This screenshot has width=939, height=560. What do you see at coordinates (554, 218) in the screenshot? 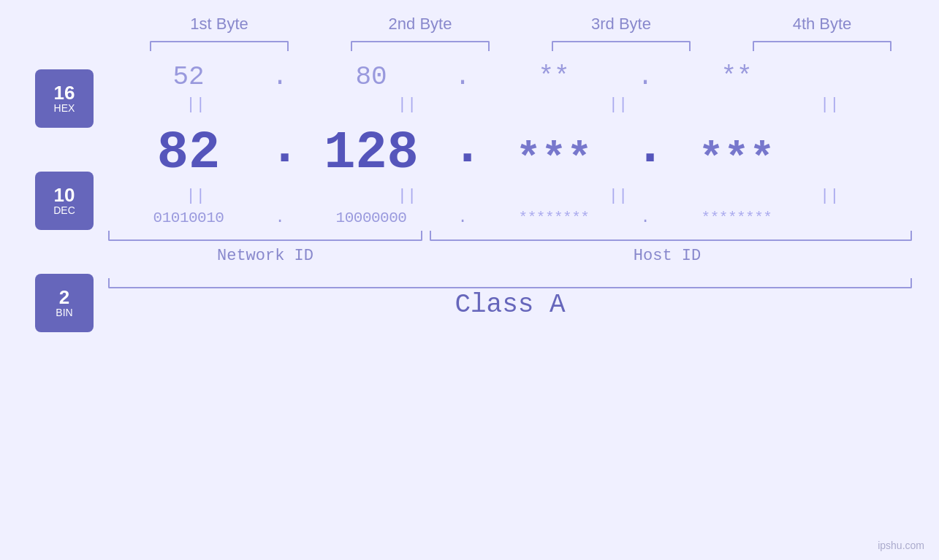
I see `bin-b3: ********` at bounding box center [554, 218].